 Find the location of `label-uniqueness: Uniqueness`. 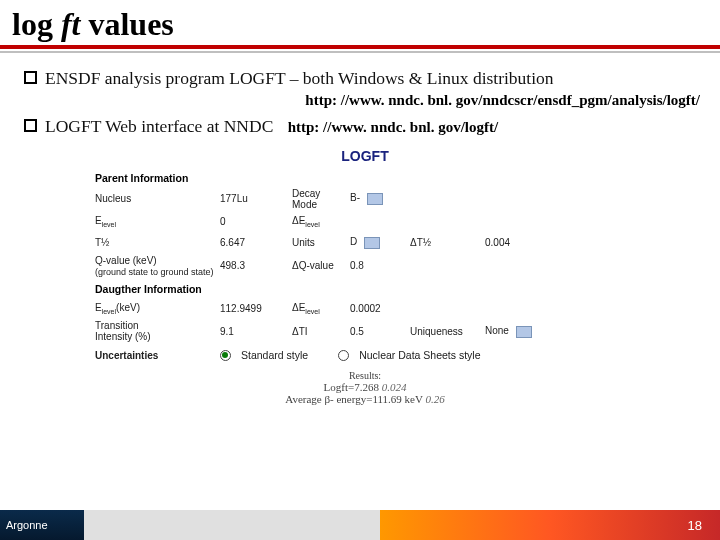

label-uniqueness: Uniqueness is located at coordinates (448, 332).